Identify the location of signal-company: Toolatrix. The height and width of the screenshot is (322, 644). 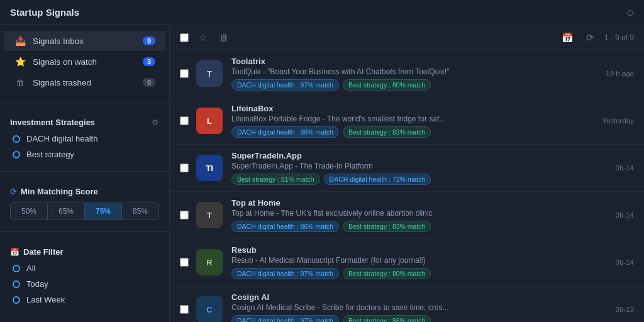
(414, 62).